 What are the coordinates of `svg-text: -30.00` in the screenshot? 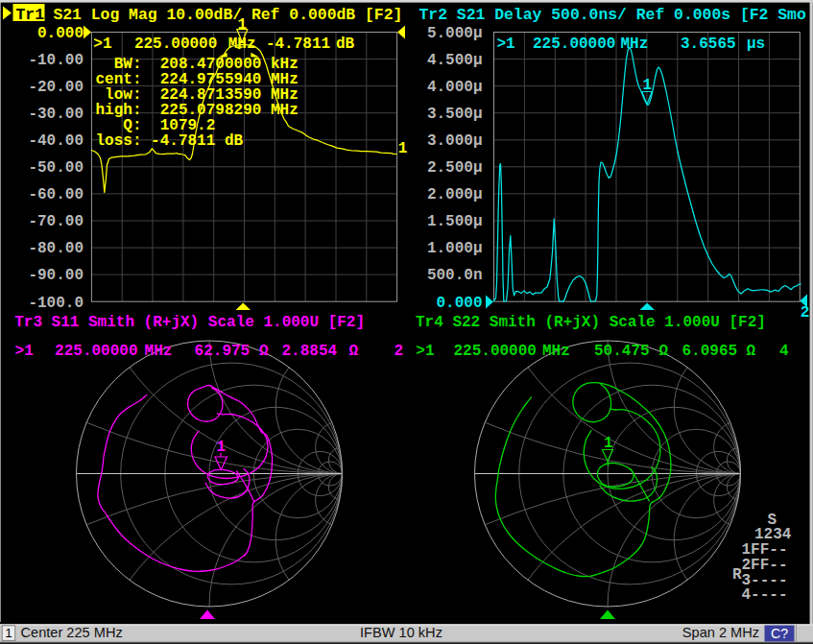 It's located at (56, 114).